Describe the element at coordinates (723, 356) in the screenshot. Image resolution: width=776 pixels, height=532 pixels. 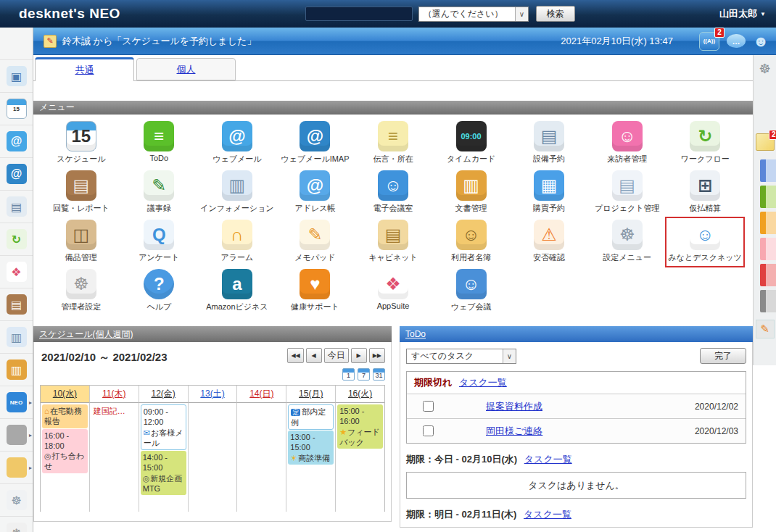
I see `task-done-button: 完了` at that location.